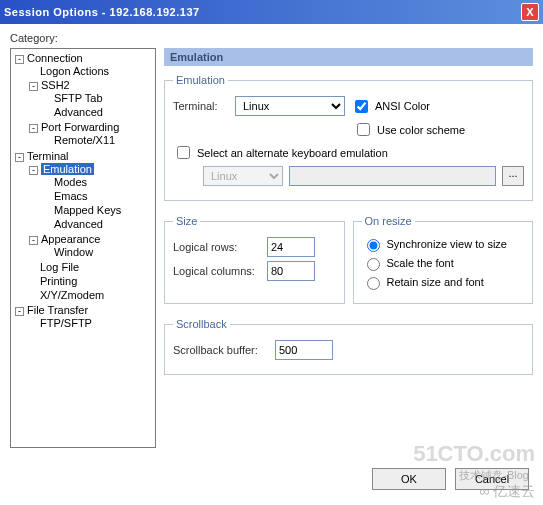  I want to click on scrollback-label: Scrollback buffer:, so click(221, 350).